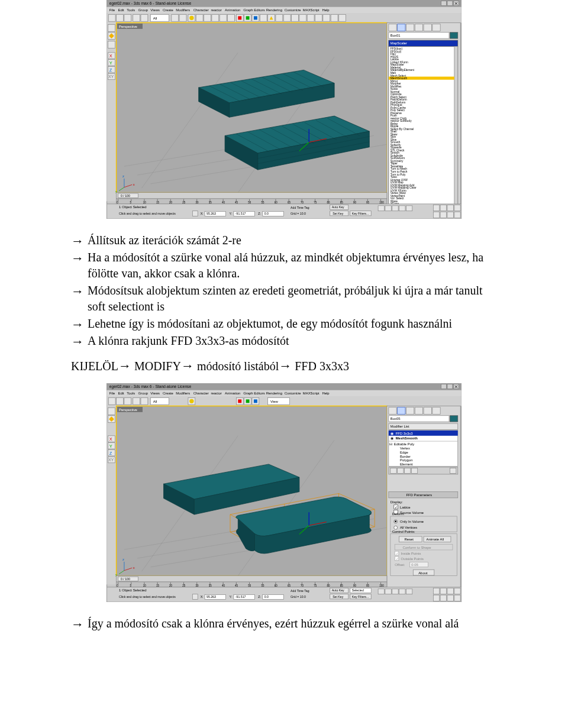 The width and height of the screenshot is (568, 728). I want to click on svg-text: Group, so click(143, 10).